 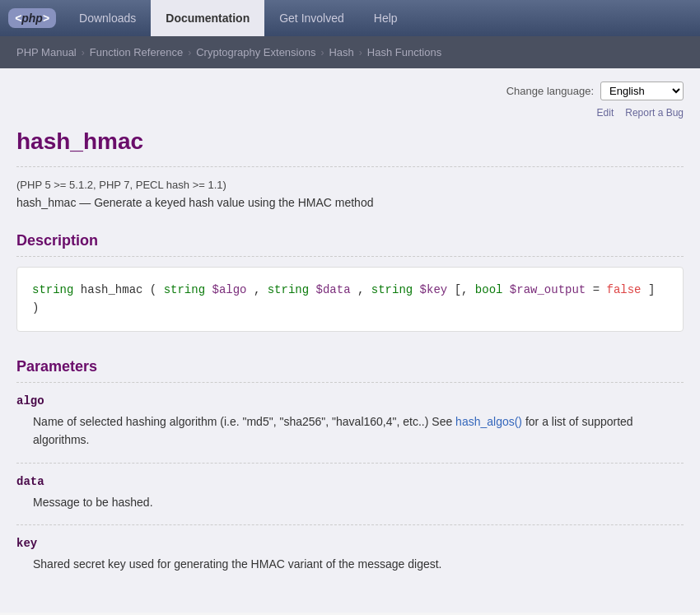 What do you see at coordinates (350, 53) in the screenshot?
I see `breadcrumb: PHP Manual › Function Reference › Crypto…` at bounding box center [350, 53].